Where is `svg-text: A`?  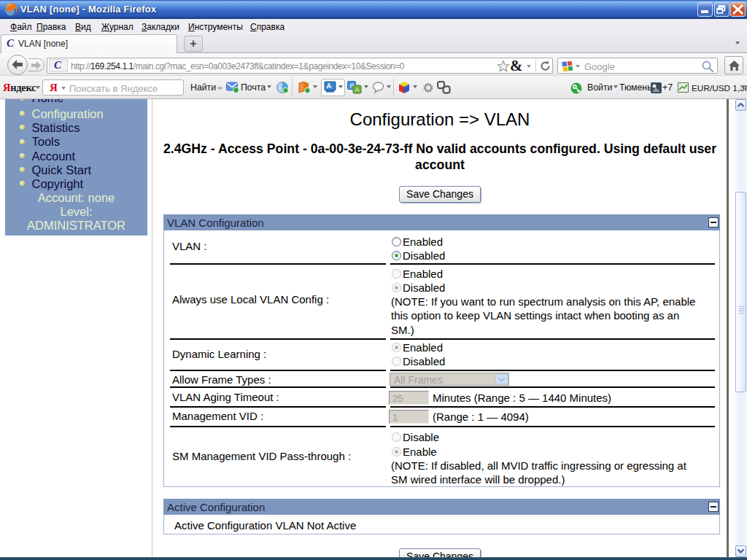 svg-text: A is located at coordinates (357, 90).